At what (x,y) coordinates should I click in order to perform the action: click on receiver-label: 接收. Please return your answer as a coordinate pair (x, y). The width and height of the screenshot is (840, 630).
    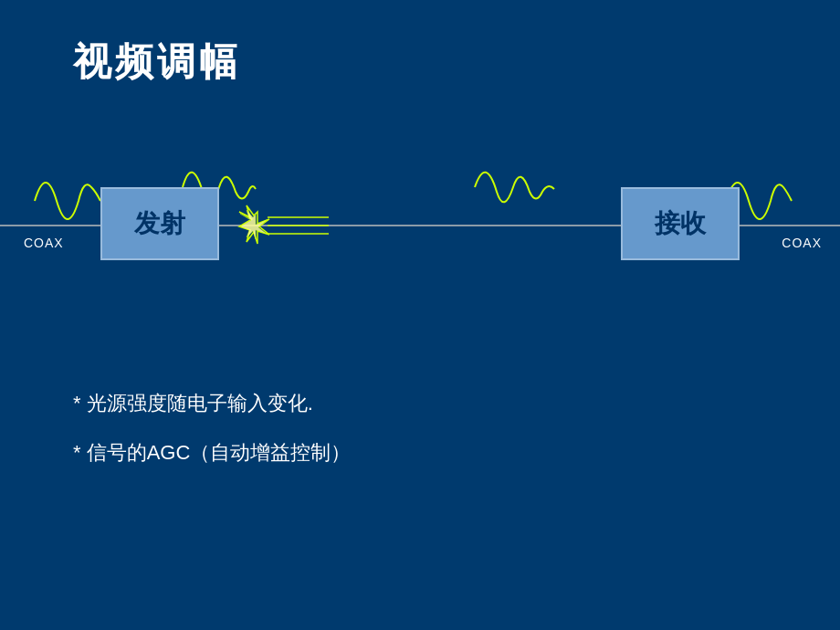
    Looking at the image, I should click on (680, 224).